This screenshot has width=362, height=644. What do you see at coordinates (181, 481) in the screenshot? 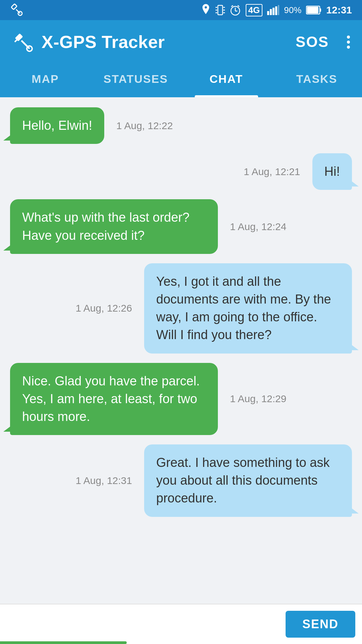
I see `message-row-5: Great. I have something to ask you about…` at bounding box center [181, 481].